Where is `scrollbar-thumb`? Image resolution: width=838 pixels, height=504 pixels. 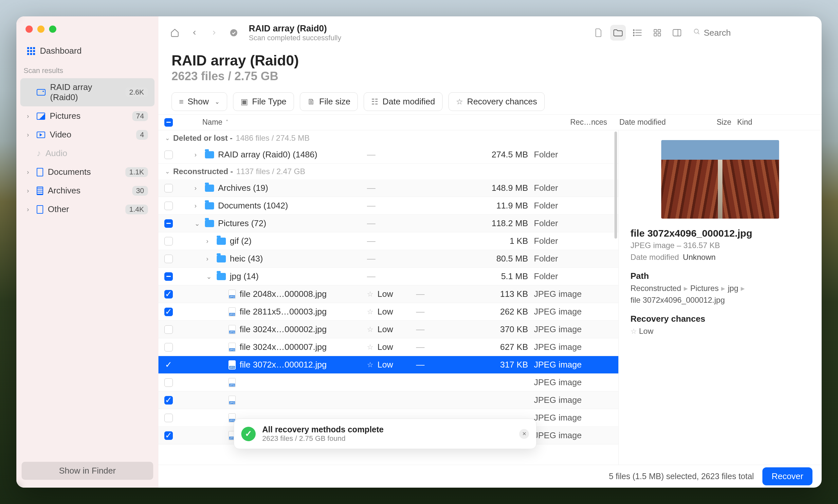 scrollbar-thumb is located at coordinates (616, 185).